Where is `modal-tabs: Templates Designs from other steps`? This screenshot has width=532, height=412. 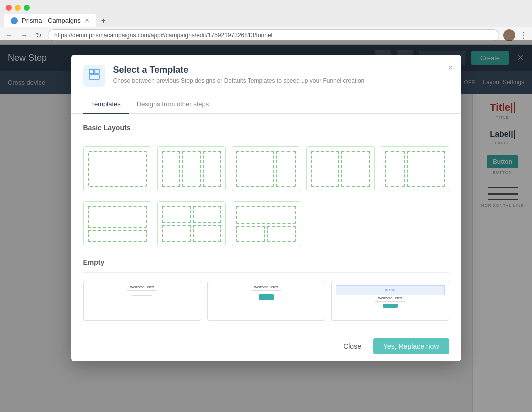
modal-tabs: Templates Designs from other steps is located at coordinates (266, 105).